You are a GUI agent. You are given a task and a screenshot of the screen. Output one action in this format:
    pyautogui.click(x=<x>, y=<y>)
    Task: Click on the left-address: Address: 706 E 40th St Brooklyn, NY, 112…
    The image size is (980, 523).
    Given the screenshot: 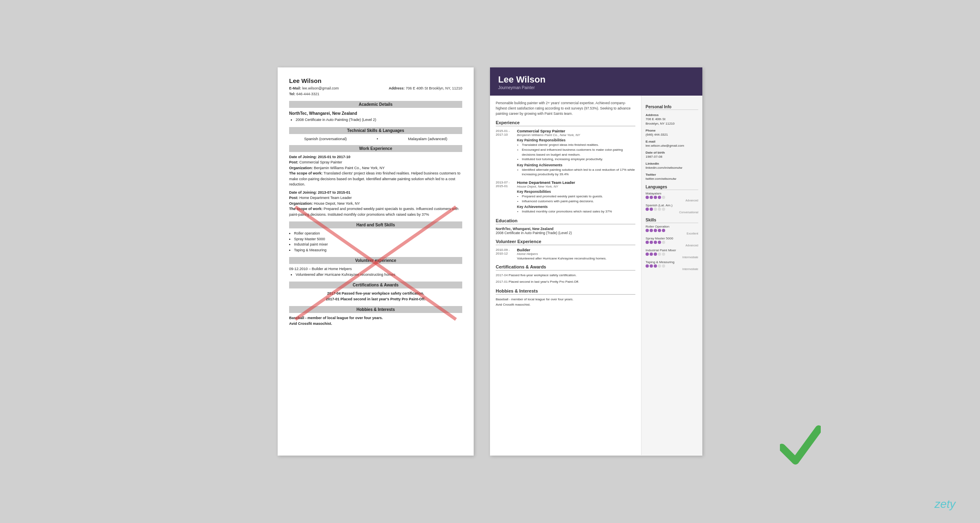 What is the action you would take?
    pyautogui.click(x=425, y=89)
    